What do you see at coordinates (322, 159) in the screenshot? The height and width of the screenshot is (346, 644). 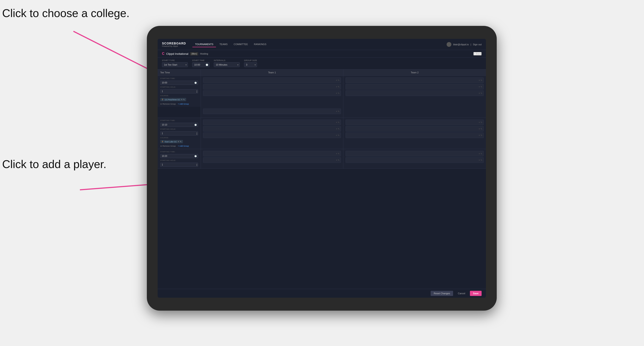 I see `group-3-section: STARTING TIME: 🕐 STARTING HOLE: ▲ ▼` at bounding box center [322, 159].